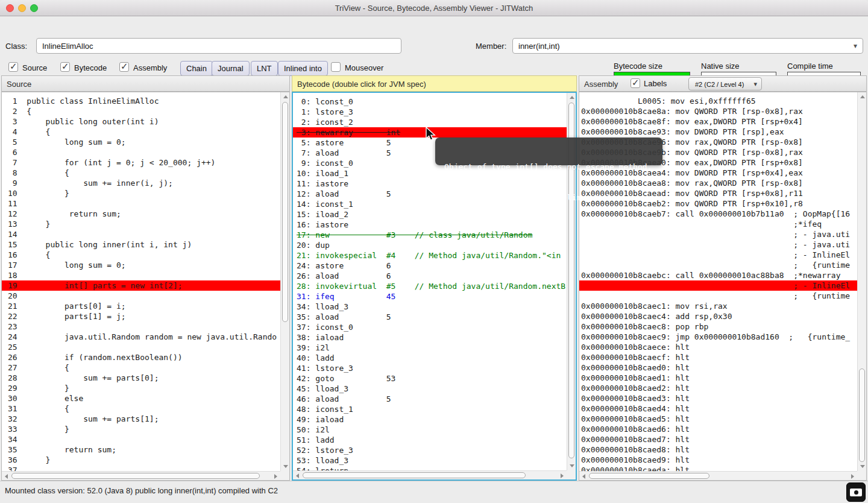 The height and width of the screenshot is (503, 868). Describe the element at coordinates (688, 46) in the screenshot. I see `member-dropdown: inner(int,int)▾` at that location.